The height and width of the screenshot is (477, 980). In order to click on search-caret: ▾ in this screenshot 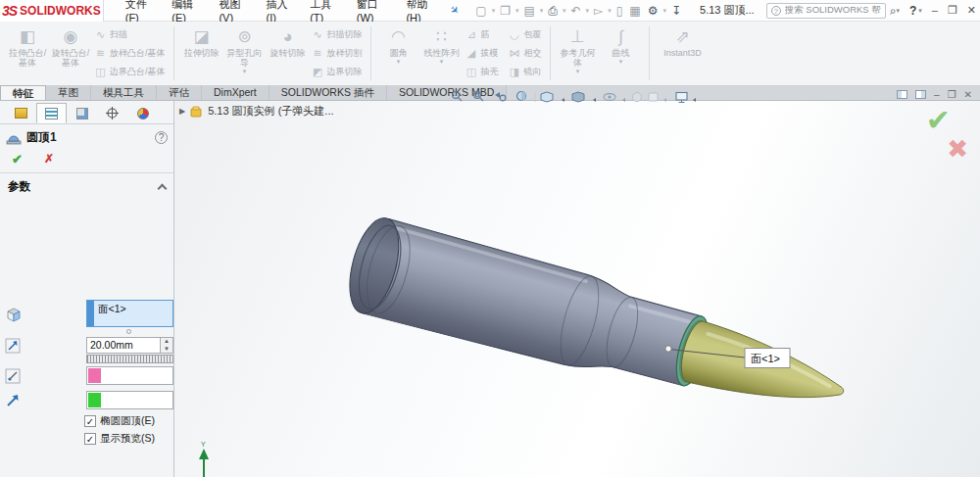, I will do `click(898, 11)`.